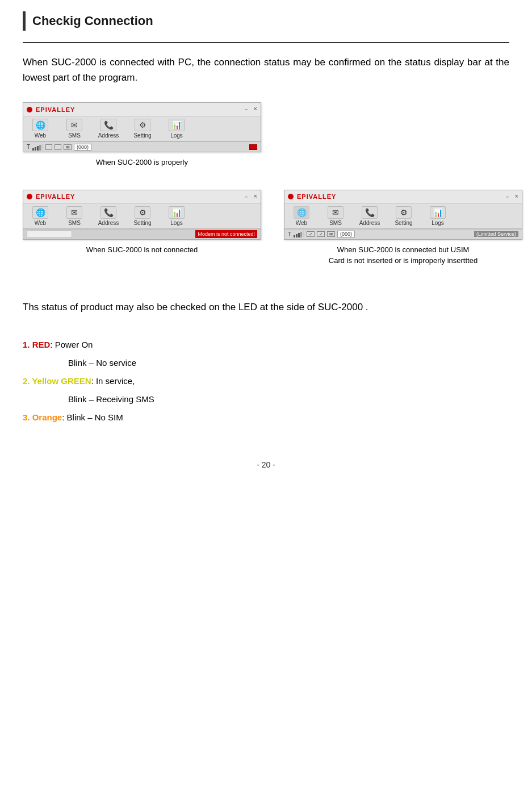 The image size is (532, 805). Describe the element at coordinates (266, 181) in the screenshot. I see `gap1` at that location.